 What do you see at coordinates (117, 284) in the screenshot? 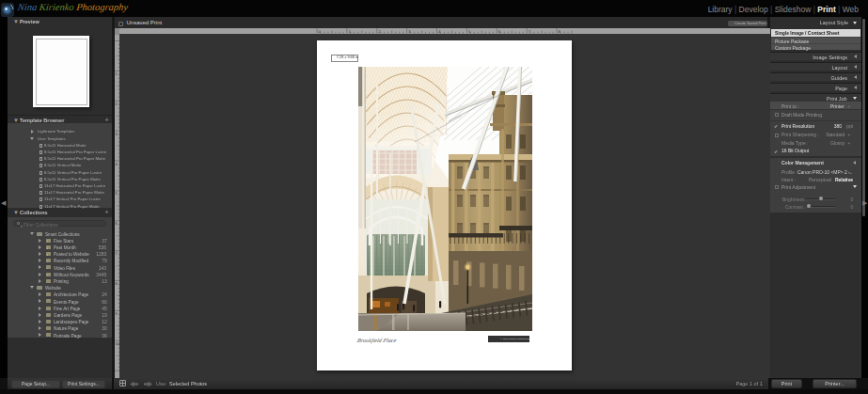
I see `svg-text: 8` at bounding box center [117, 284].